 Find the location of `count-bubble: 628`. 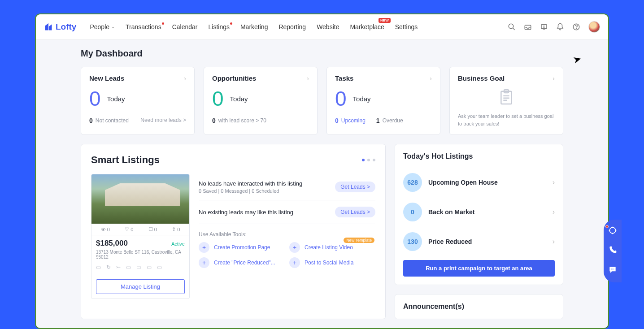

count-bubble: 628 is located at coordinates (413, 182).